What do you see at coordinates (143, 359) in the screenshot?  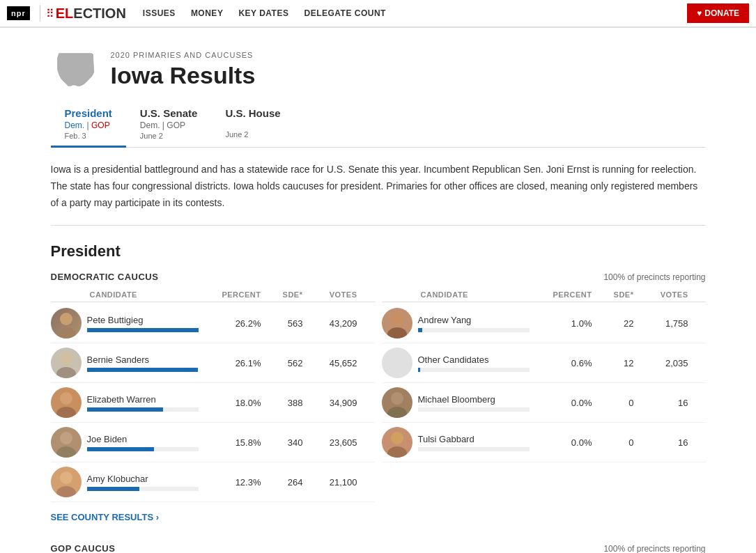 I see `candidate-name: Bernie Sanders` at bounding box center [143, 359].